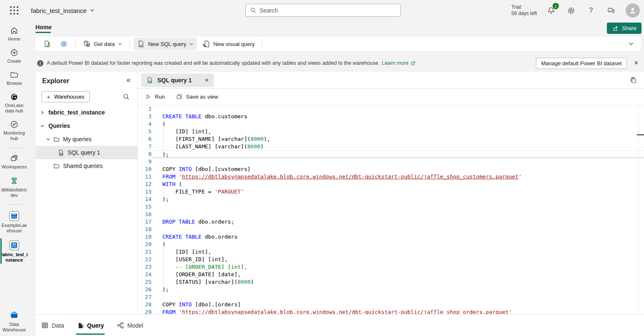  Describe the element at coordinates (391, 290) in the screenshot. I see `code-line-26: 26);` at that location.